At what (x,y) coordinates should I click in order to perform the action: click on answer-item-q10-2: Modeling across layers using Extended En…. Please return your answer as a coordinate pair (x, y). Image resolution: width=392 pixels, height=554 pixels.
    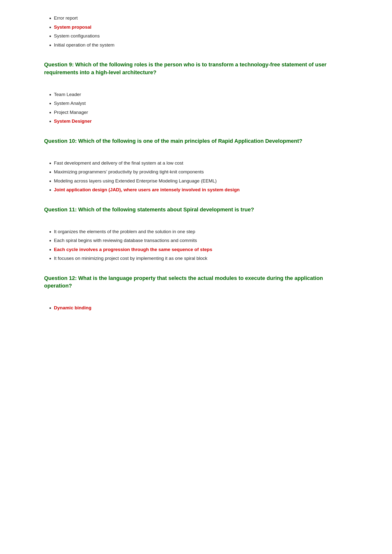
    Looking at the image, I should click on (201, 181).